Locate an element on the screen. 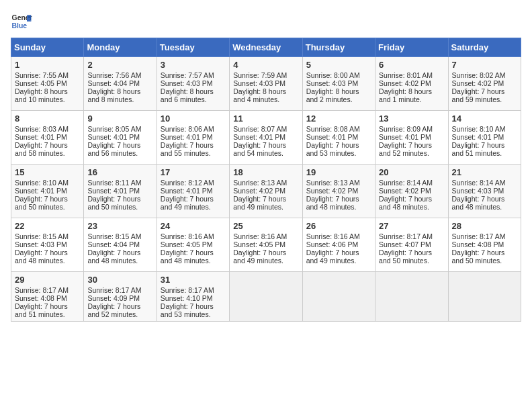 The width and height of the screenshot is (532, 411). sunrise: Sunrise: 8:13 AM is located at coordinates (333, 183).